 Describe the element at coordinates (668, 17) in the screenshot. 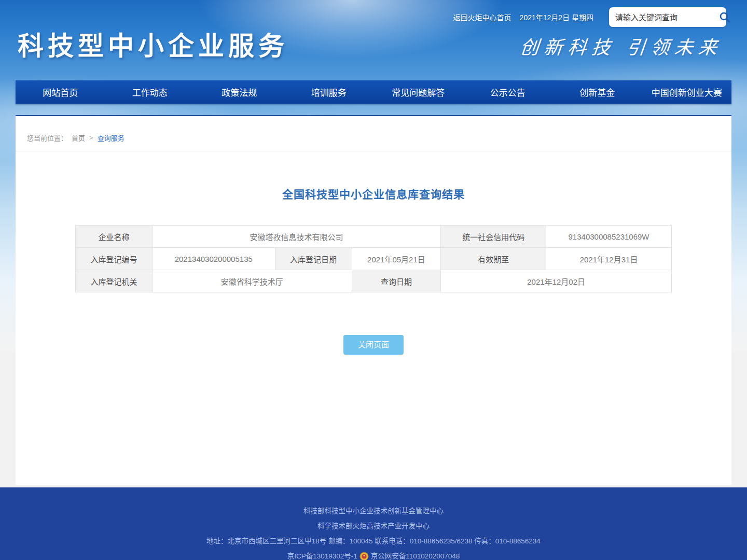

I see `search-box` at that location.